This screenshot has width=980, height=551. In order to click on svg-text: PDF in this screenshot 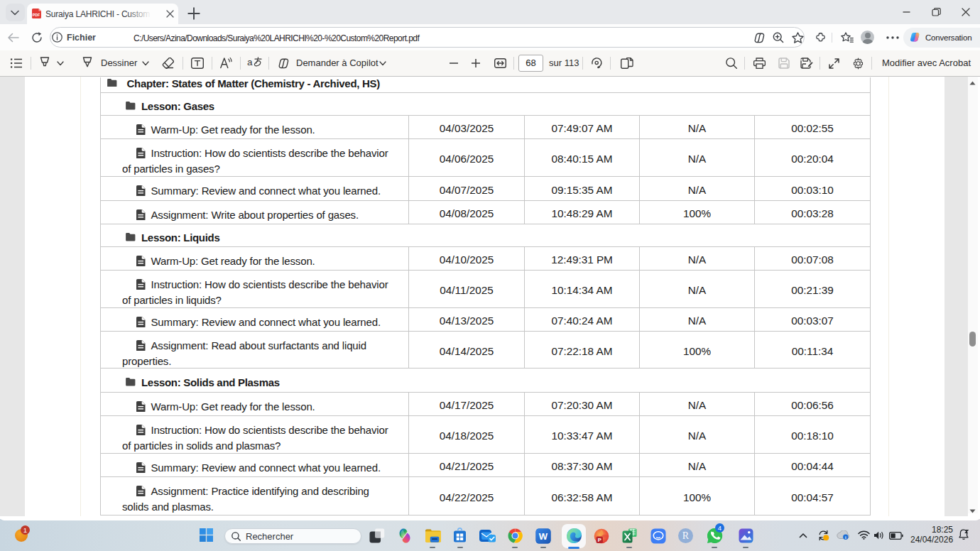, I will do `click(36, 15)`.